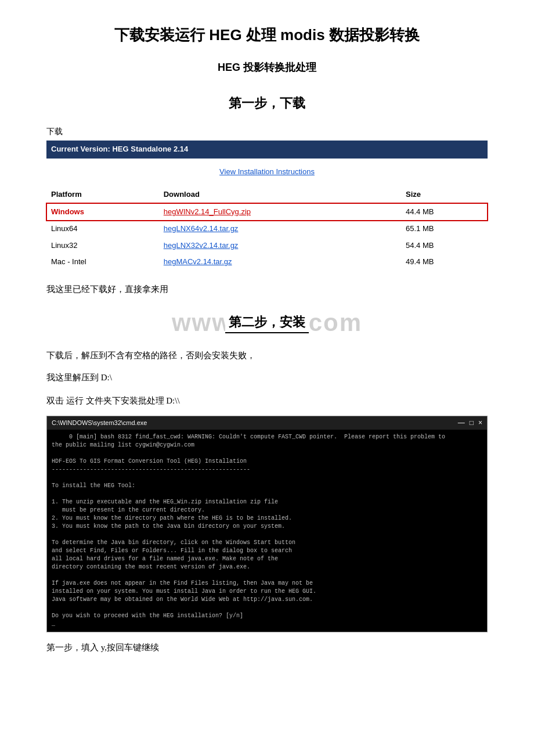 The width and height of the screenshot is (534, 756). I want to click on step2-container: www.kusd.com 第二步，安装, so click(267, 322).